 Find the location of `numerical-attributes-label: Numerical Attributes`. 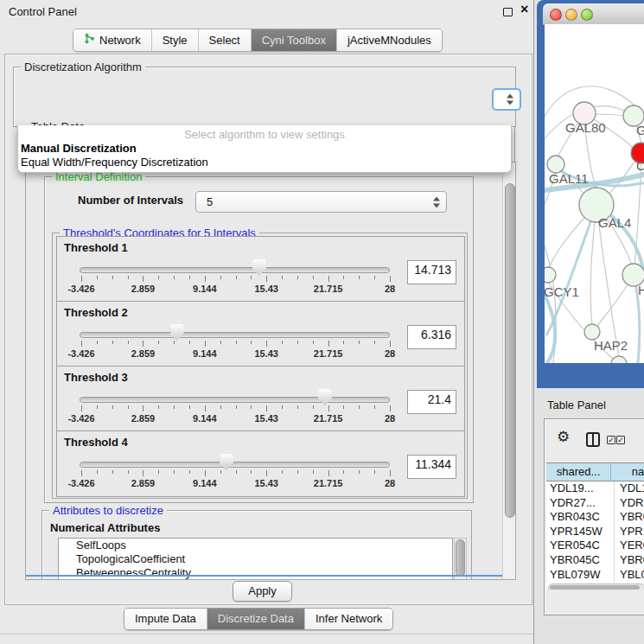

numerical-attributes-label: Numerical Attributes is located at coordinates (105, 527).